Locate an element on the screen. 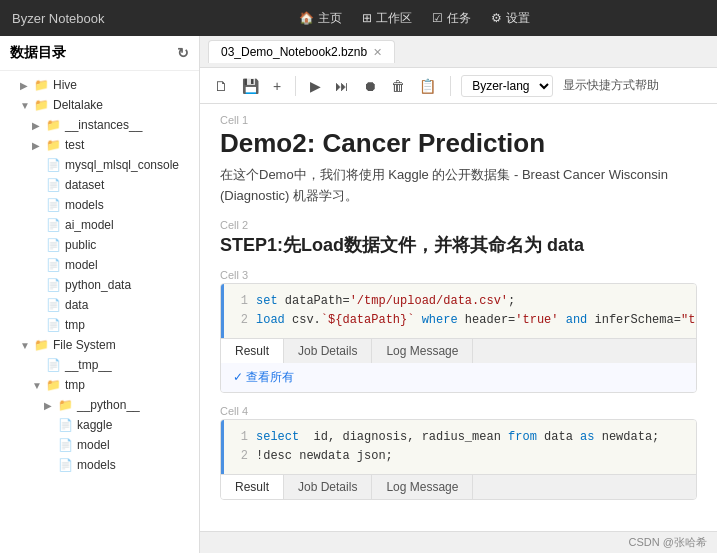 The image size is (717, 553). cell-1-content: Demo2: Cancer Prediction 在这个Demo中，我们将使用 … is located at coordinates (458, 168).